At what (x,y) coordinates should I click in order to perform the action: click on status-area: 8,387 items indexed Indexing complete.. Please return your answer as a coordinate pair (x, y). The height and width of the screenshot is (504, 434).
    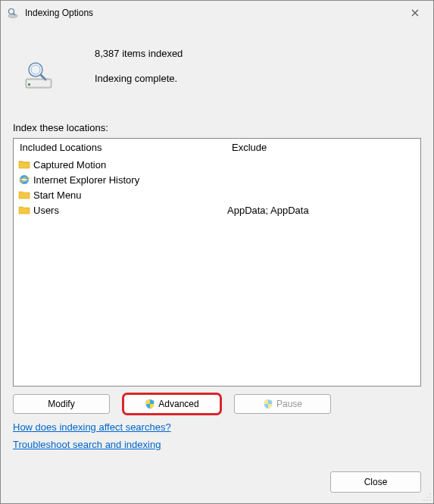
    Looking at the image, I should click on (217, 71).